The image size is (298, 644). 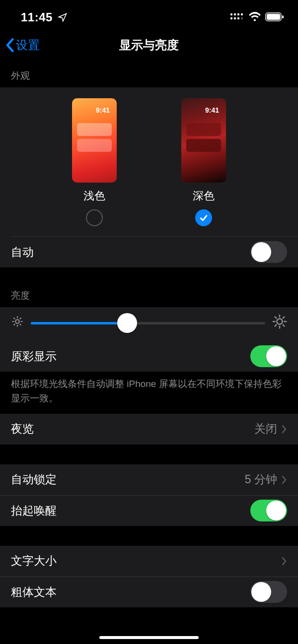 I want to click on status-icons, so click(x=257, y=17).